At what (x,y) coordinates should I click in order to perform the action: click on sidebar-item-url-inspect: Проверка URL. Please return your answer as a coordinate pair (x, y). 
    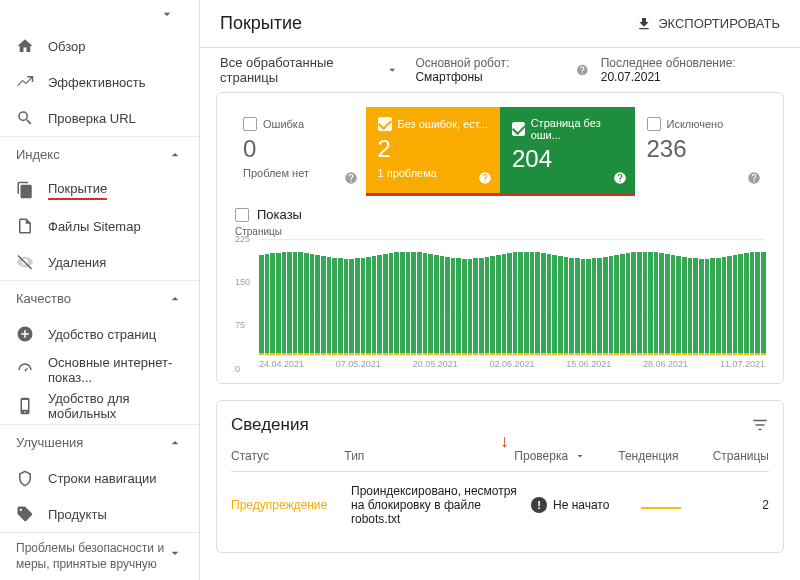
    Looking at the image, I should click on (100, 118).